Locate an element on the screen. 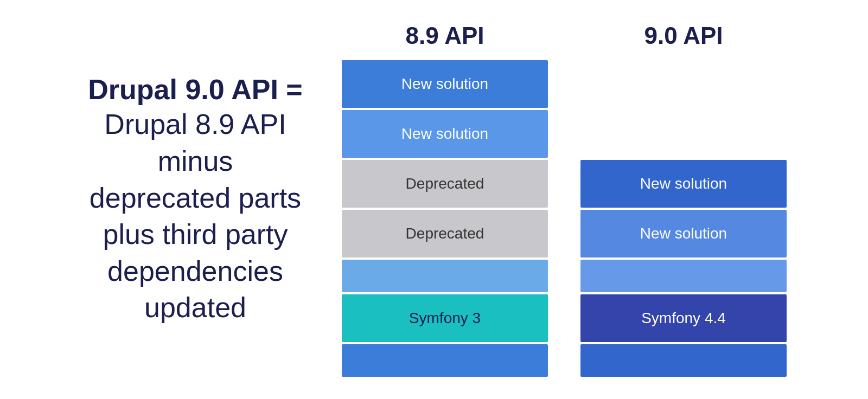 This screenshot has width=868, height=399. block-90-symfony: Symfony 4.4 is located at coordinates (684, 318).